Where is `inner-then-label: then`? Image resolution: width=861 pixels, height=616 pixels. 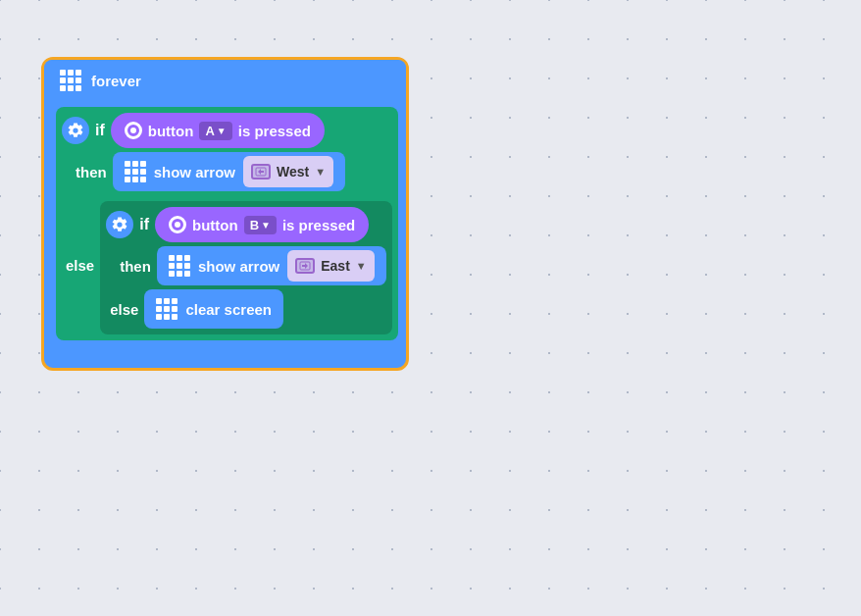
inner-then-label: then is located at coordinates (133, 267).